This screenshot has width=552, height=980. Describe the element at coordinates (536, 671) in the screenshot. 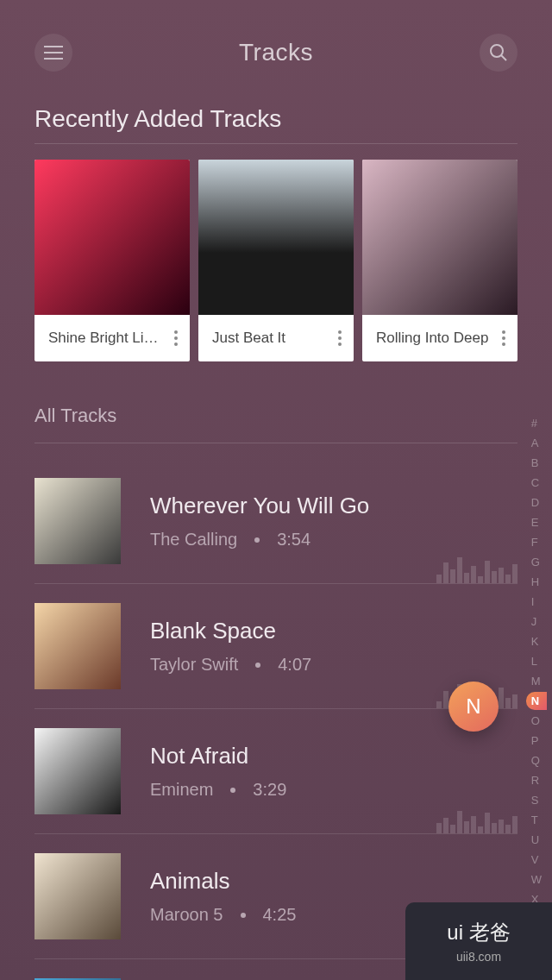

I see `alpha-index: #ABCDEFGHIJKLMNOPQRSTUVWXY` at that location.